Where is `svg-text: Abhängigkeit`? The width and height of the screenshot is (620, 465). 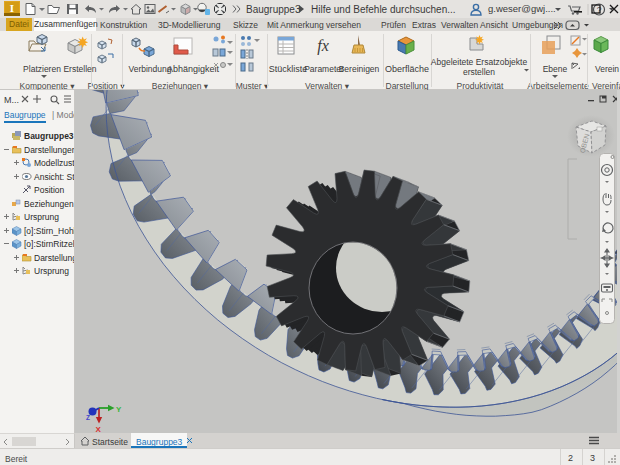
svg-text: Abhängigkeit is located at coordinates (194, 69).